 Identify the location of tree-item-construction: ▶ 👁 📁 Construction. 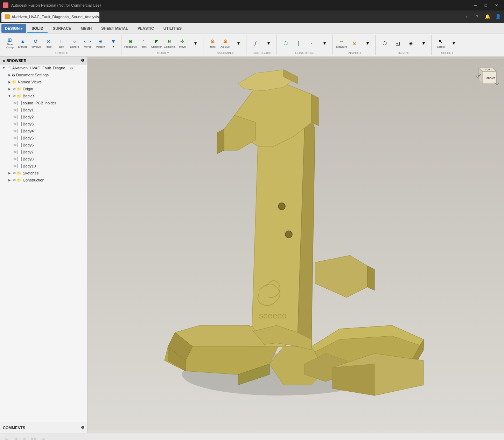
(43, 180).